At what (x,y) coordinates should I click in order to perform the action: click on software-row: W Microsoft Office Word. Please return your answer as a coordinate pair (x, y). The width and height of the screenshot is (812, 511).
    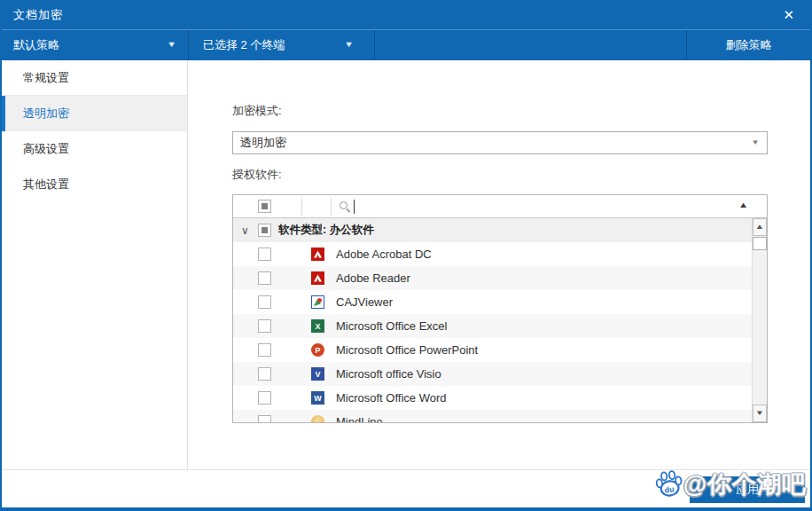
    Looking at the image, I should click on (500, 397).